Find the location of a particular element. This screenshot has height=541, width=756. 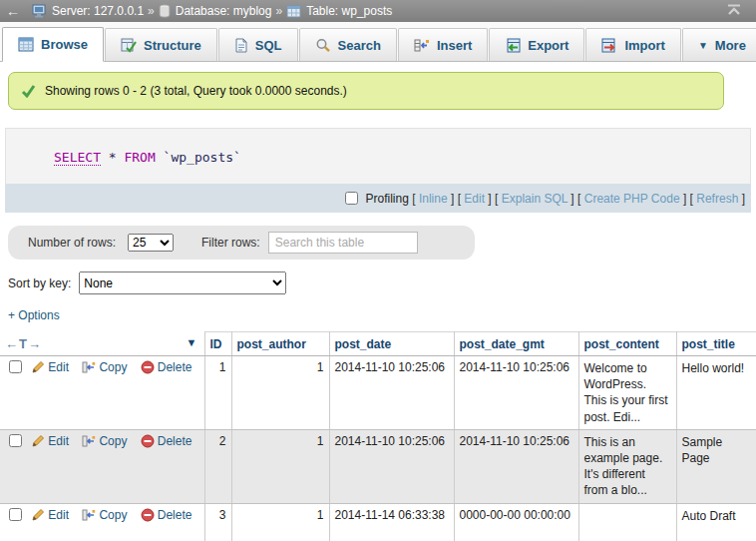

cell-post-content: This is an example page. It's different … is located at coordinates (627, 466).